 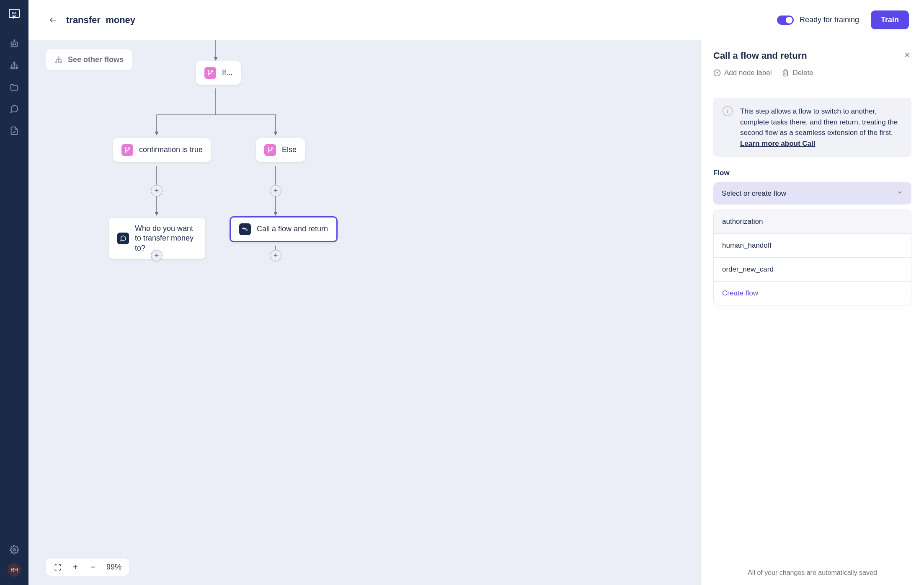 What do you see at coordinates (813, 173) in the screenshot?
I see `flow-field-label: Flow` at bounding box center [813, 173].